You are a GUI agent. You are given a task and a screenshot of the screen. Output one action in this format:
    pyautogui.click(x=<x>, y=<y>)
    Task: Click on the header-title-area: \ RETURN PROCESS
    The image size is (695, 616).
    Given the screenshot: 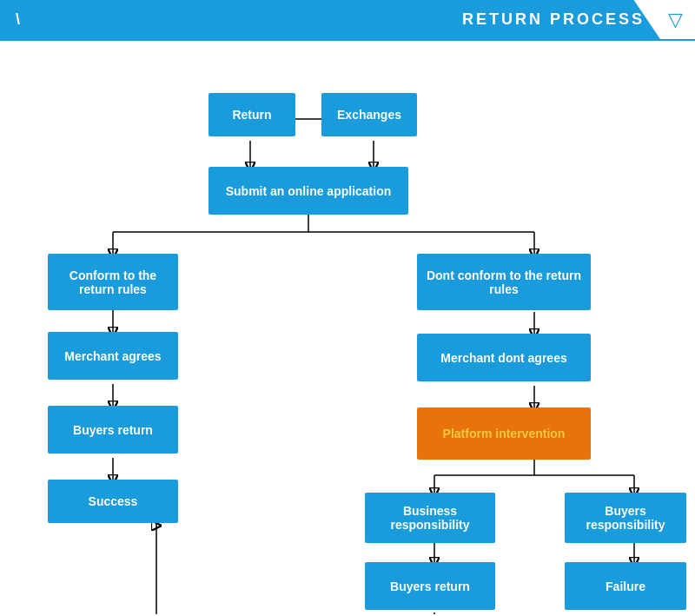 What is the action you would take?
    pyautogui.click(x=330, y=19)
    